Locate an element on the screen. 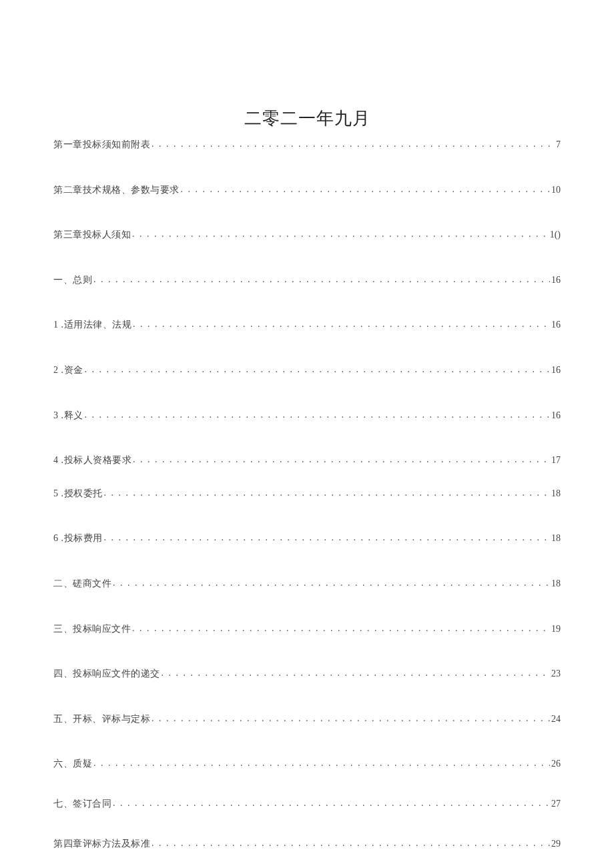  toc-entry: 二、磋商文件 18 is located at coordinates (307, 584).